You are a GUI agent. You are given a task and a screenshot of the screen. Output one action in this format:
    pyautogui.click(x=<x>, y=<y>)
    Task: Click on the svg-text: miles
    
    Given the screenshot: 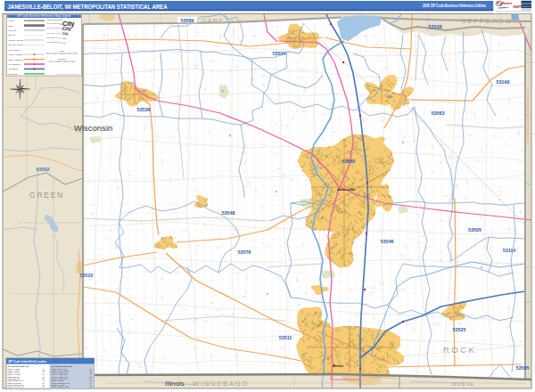 What is the action you would take?
    pyautogui.click(x=62, y=51)
    